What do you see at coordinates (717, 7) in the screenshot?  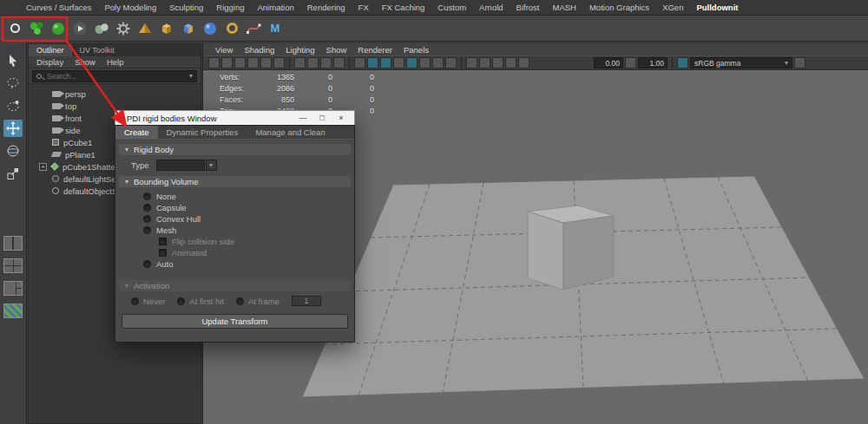 I see `menubar-item-pulldownit: Pulldownit` at bounding box center [717, 7].